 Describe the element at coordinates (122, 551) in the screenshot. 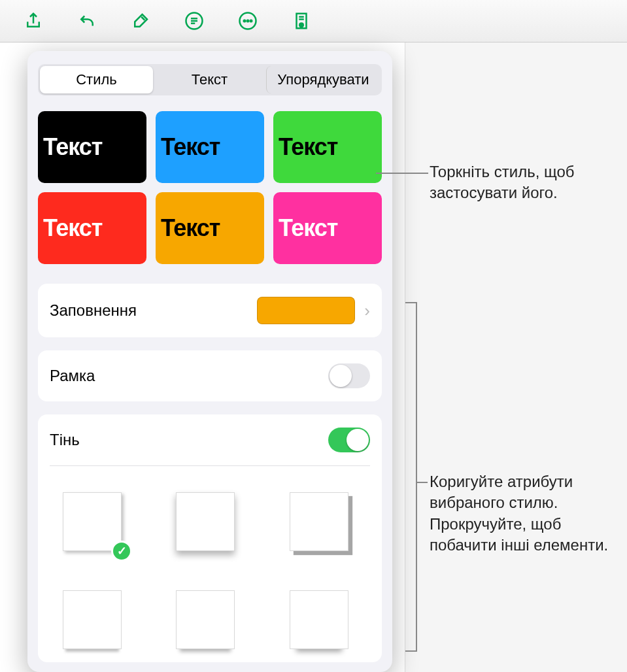

I see `check-icon: ✓` at that location.